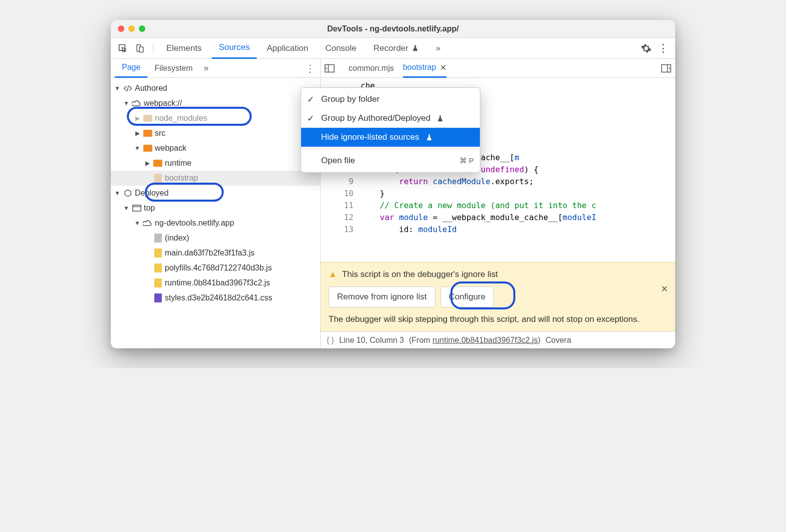 The width and height of the screenshot is (786, 532). Describe the element at coordinates (396, 48) in the screenshot. I see `tab-recorder: Recorder` at that location.